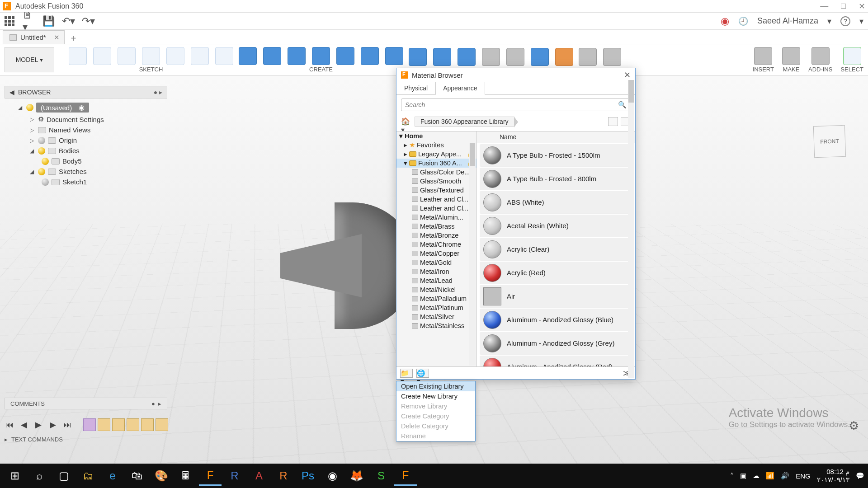 Image resolution: width=868 pixels, height=488 pixels. I want to click on insert-tool-icon, so click(763, 56).